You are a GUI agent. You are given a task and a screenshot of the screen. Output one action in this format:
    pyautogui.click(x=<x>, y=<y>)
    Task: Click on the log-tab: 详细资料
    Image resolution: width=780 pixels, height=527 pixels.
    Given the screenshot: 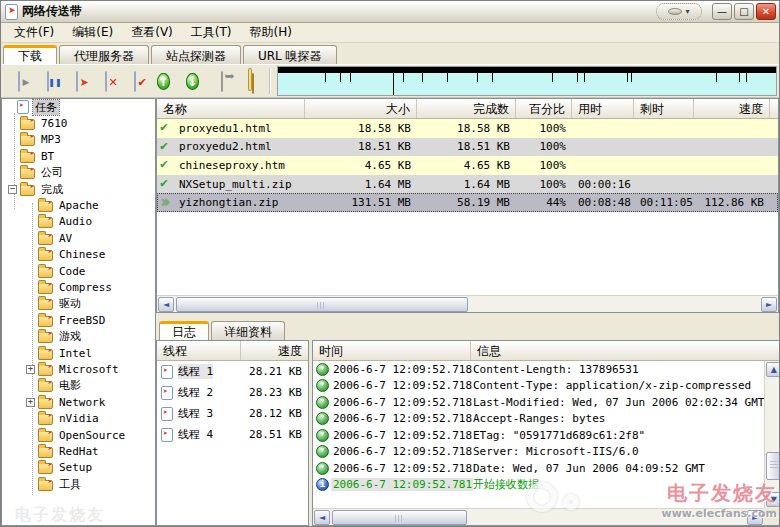 What is the action you would take?
    pyautogui.click(x=248, y=330)
    